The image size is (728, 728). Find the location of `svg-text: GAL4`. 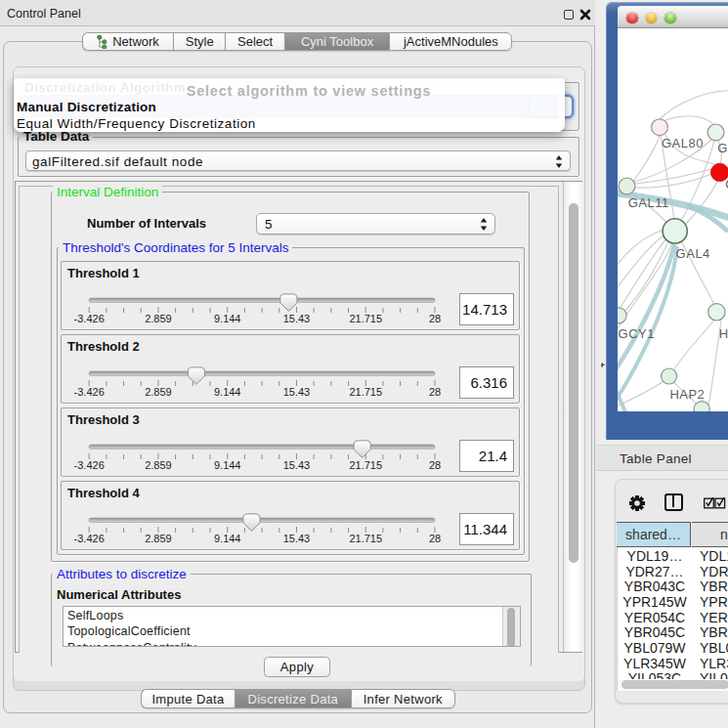

svg-text: GAL4 is located at coordinates (694, 252).